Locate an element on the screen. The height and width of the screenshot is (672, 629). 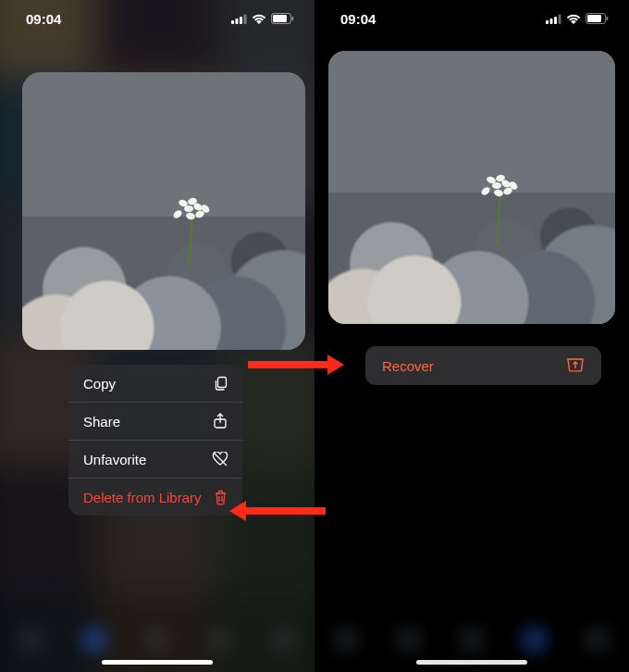
heart-slash-icon is located at coordinates (220, 459).